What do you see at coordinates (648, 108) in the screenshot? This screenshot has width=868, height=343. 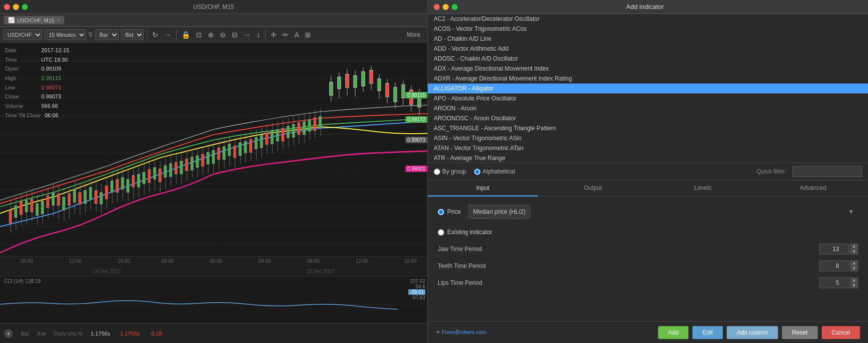 I see `indicator-aroon: AROON - Aroon` at bounding box center [648, 108].